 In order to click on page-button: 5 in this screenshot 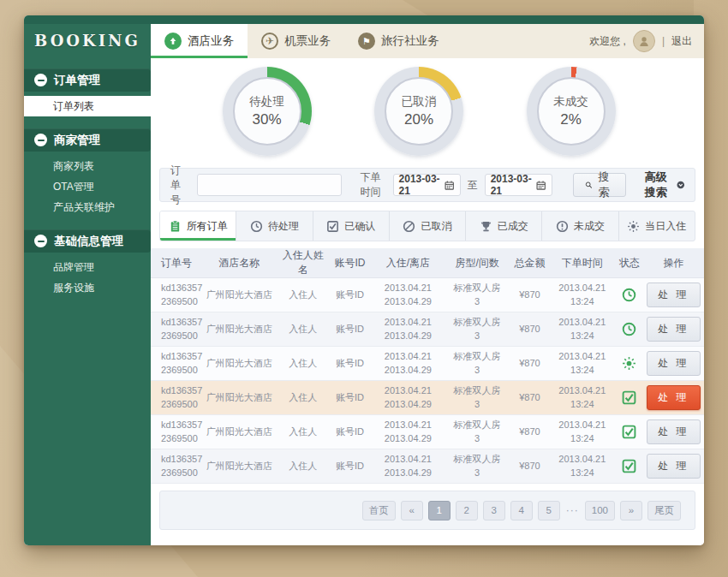, I will do `click(549, 510)`.